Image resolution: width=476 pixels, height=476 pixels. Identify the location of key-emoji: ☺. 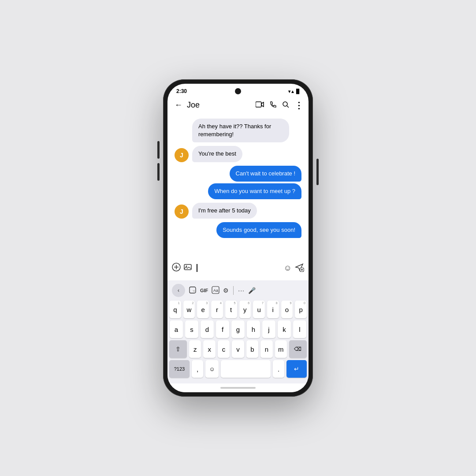
(212, 369).